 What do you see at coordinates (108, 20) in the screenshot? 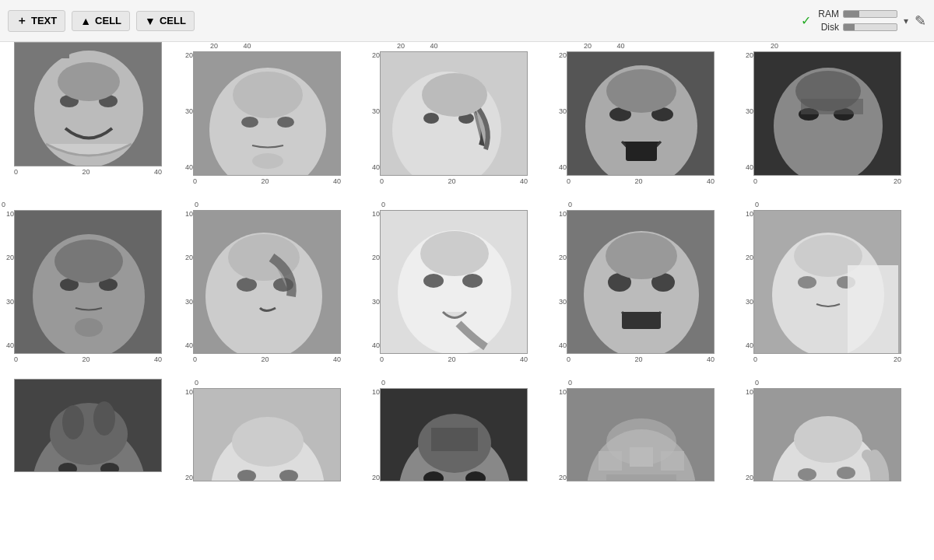
I see `cell-up-label: CELL` at bounding box center [108, 20].